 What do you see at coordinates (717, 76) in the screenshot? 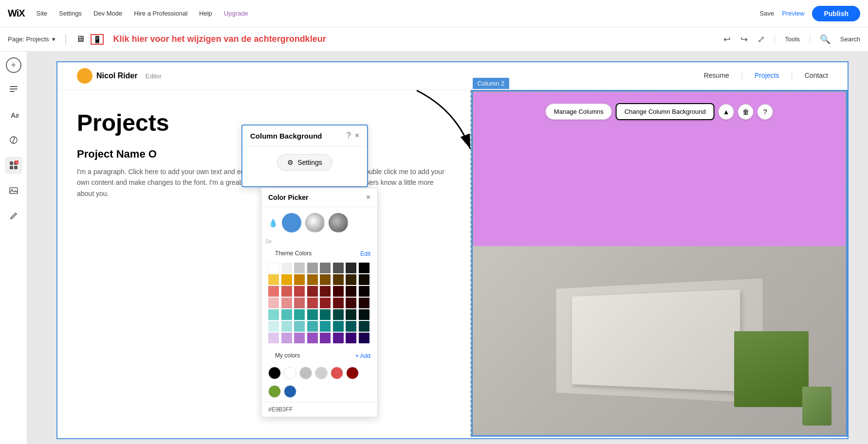
I see `nav-resume: Resume` at bounding box center [717, 76].